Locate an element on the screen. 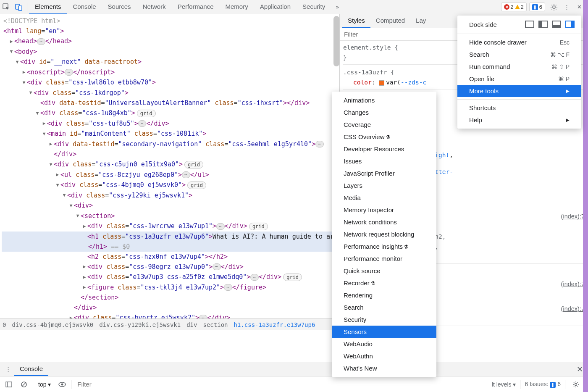  ua-stylesheet-label: user agent stylesheet is located at coordinates (546, 329).